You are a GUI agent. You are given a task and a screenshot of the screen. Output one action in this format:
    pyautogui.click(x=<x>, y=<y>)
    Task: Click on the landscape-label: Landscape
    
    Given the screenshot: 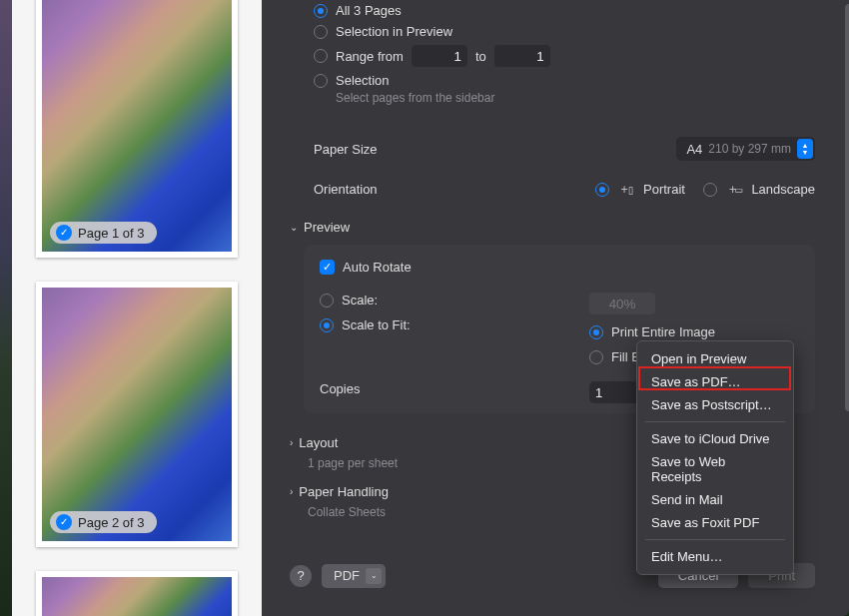 What is the action you would take?
    pyautogui.click(x=783, y=190)
    